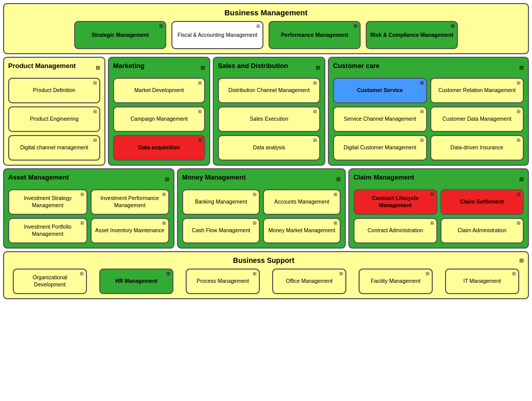 This screenshot has height=401, width=532. Describe the element at coordinates (356, 65) in the screenshot. I see `customer-care-title: Customer care` at that location.